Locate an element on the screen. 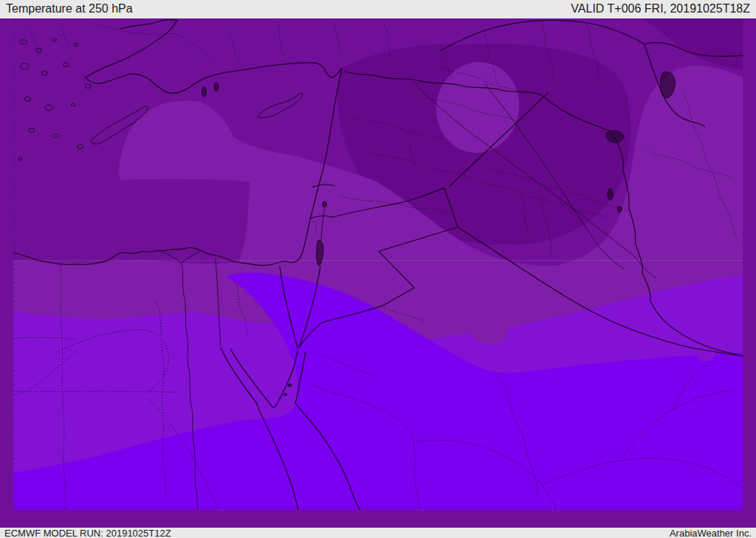  model-run-label: ECMWF MODEL RUN: 20191025T12Z is located at coordinates (88, 533).